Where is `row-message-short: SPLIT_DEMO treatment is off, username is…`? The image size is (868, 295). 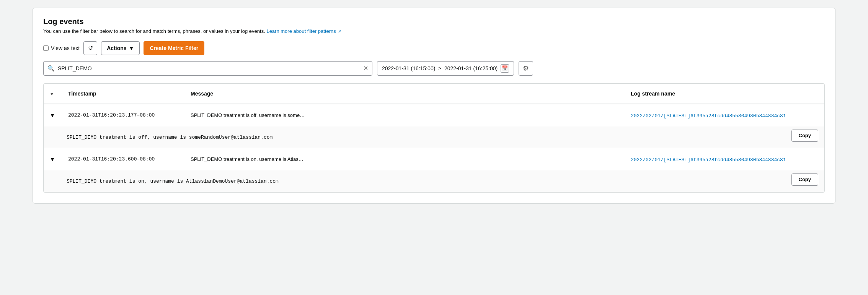
row-message-short: SPLIT_DEMO treatment is off, username is… is located at coordinates (405, 115).